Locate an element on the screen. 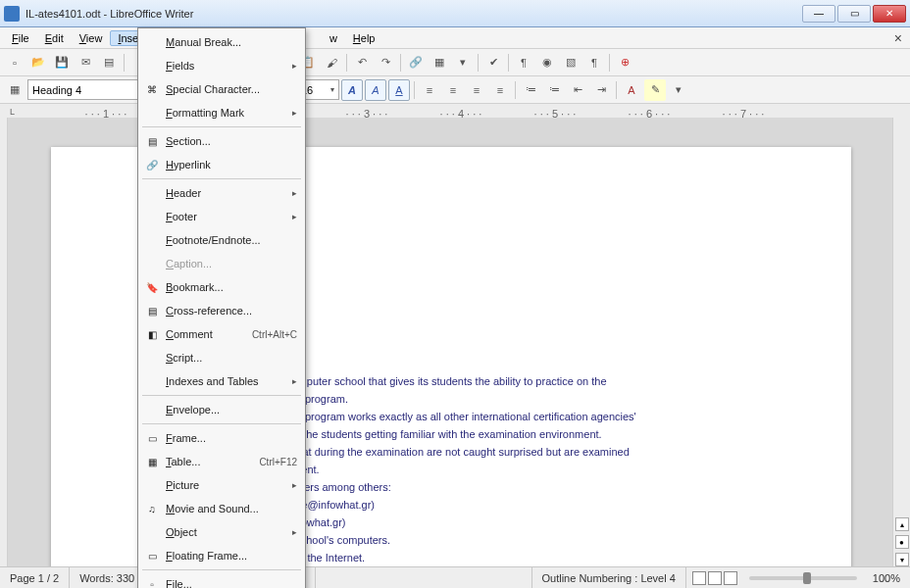 This screenshot has height=588, width=910. menu-edit: Edit is located at coordinates (55, 38).